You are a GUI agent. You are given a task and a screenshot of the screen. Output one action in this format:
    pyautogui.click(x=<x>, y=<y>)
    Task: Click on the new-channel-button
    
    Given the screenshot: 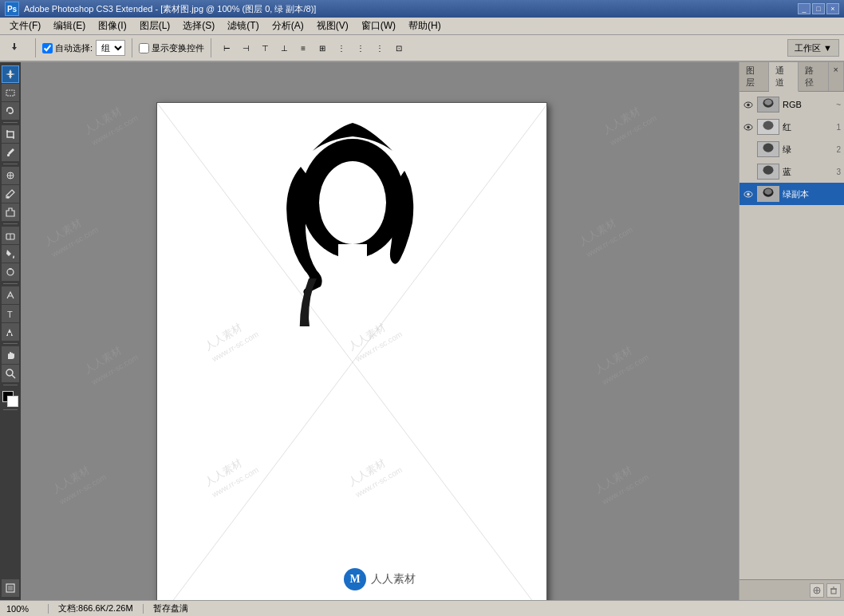 What is the action you would take?
    pyautogui.click(x=817, y=590)
    